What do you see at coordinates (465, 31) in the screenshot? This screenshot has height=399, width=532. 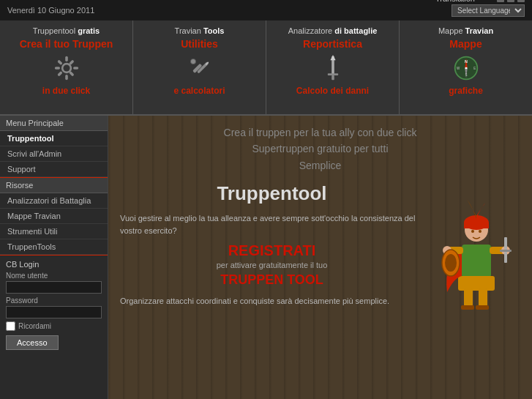 I see `nav-tab-title-mappe: Mappe Travian` at bounding box center [465, 31].